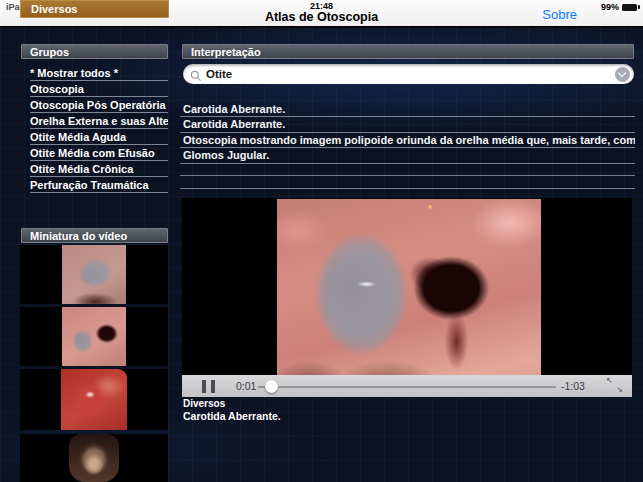 The image size is (643, 482). What do you see at coordinates (99, 185) in the screenshot?
I see `sidebar-item-perfuracao-traumatica: Perfuração Traumática` at bounding box center [99, 185].